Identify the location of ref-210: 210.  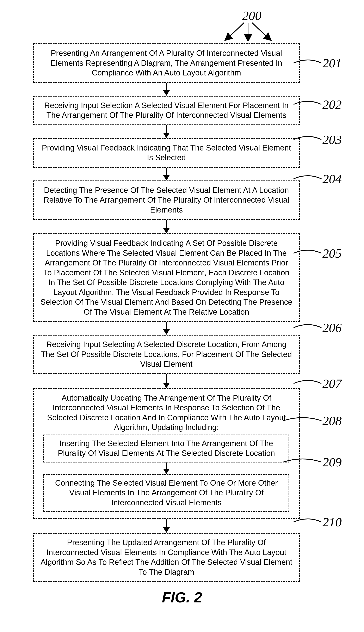
(332, 522).